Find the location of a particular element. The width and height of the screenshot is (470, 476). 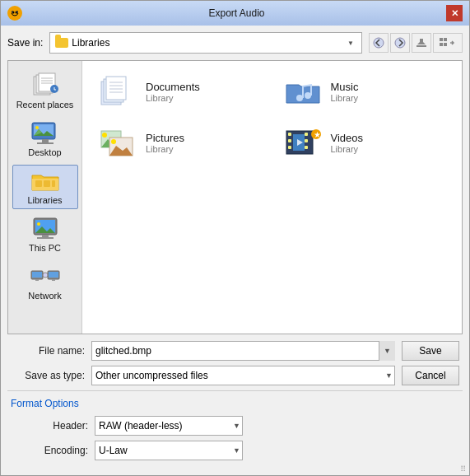

views-button is located at coordinates (448, 43).